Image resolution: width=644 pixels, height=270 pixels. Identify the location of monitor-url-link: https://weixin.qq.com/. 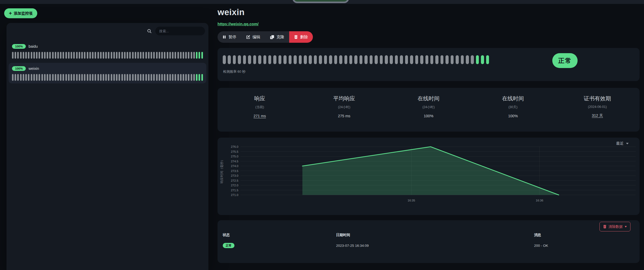
(238, 24).